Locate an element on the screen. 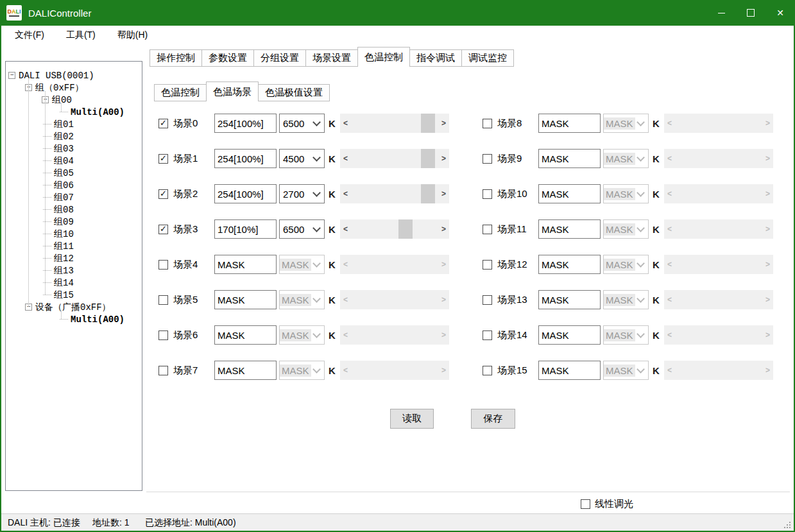  tree-item: − 设备（广播0xFF） is located at coordinates (74, 307).